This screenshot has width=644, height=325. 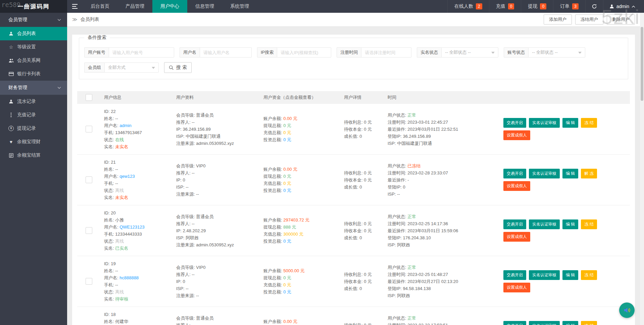 I want to click on user-menu: admin, so click(x=624, y=6).